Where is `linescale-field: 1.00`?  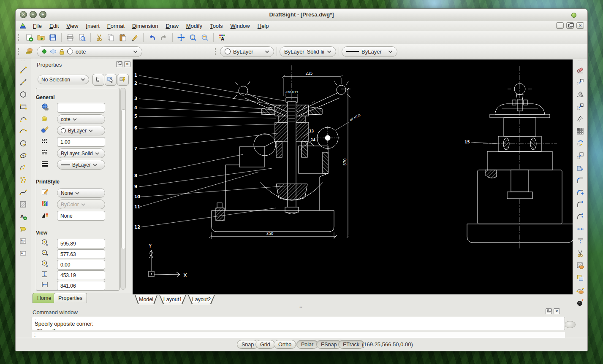
linescale-field: 1.00 is located at coordinates (81, 142).